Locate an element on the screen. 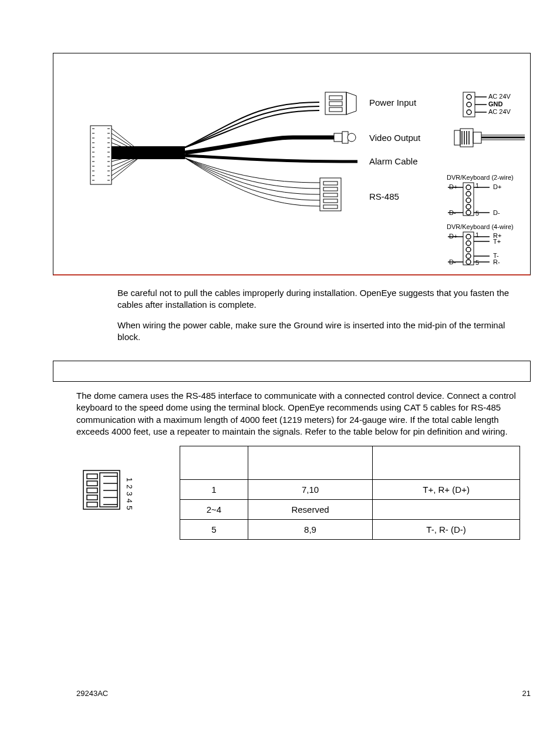 Image resolution: width=560 pixels, height=733 pixels. table-row: 2~4 Reserved is located at coordinates (350, 510).